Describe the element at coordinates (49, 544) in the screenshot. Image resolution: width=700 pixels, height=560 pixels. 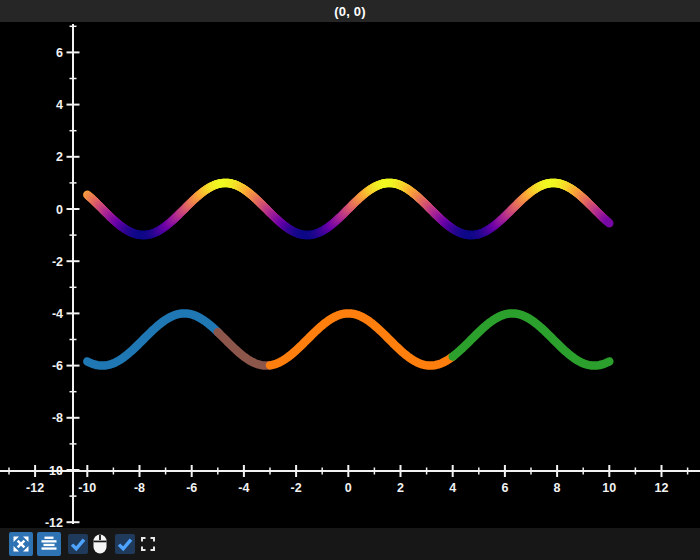
I see `auto-center-button` at that location.